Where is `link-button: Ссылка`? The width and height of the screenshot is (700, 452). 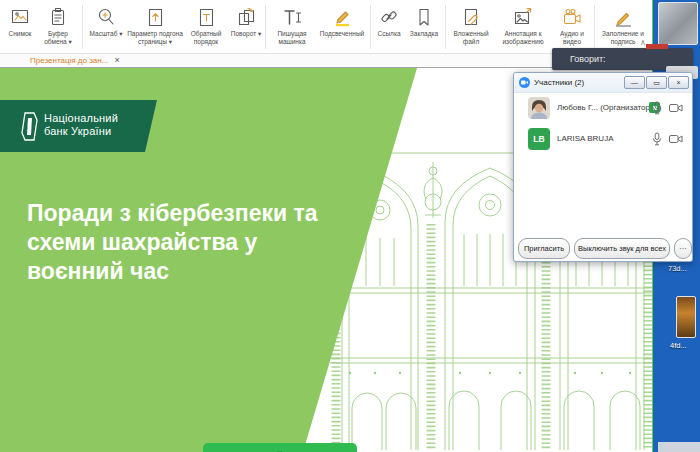 link-button: Ссылка is located at coordinates (389, 20).